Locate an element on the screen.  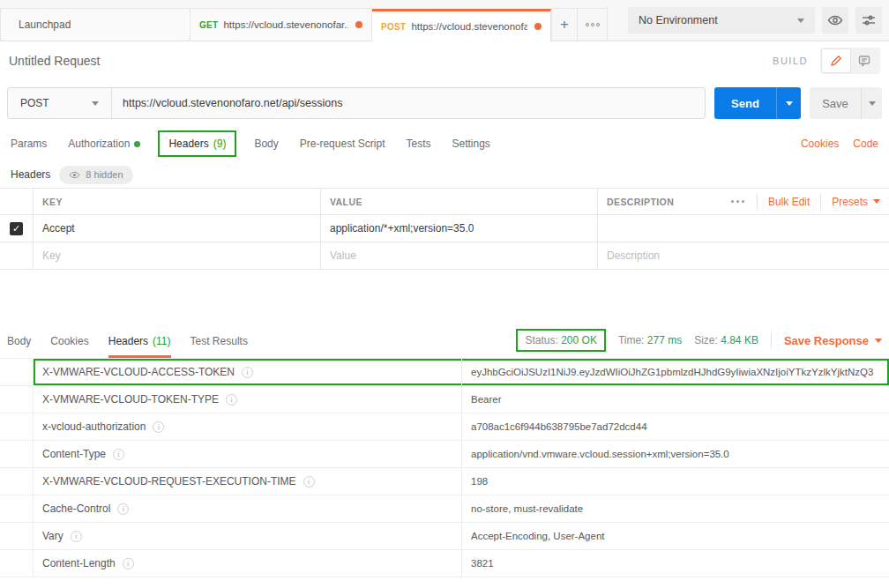
table-row: Accept application/*+xml;version=35.0 is located at coordinates (444, 229).